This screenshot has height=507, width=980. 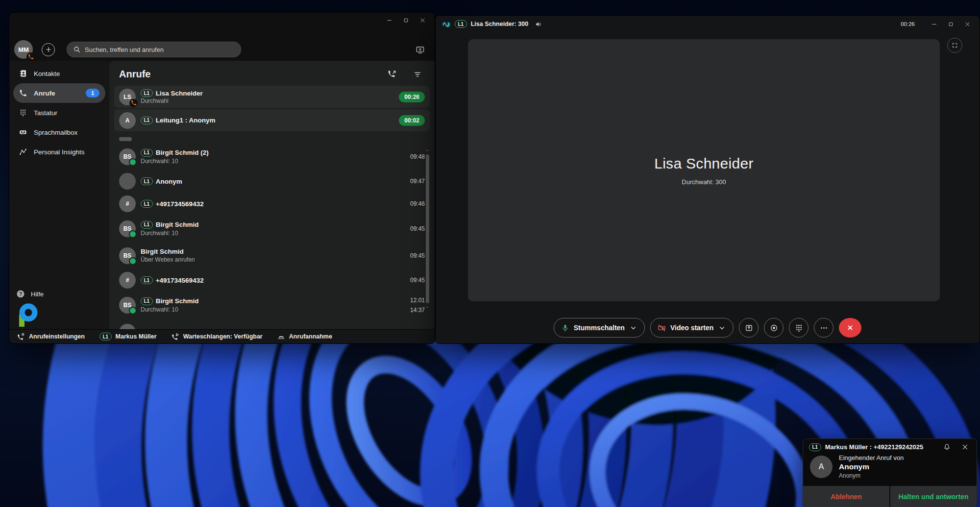 What do you see at coordinates (47, 73) in the screenshot?
I see `sidebar-item-label: Kontakte` at bounding box center [47, 73].